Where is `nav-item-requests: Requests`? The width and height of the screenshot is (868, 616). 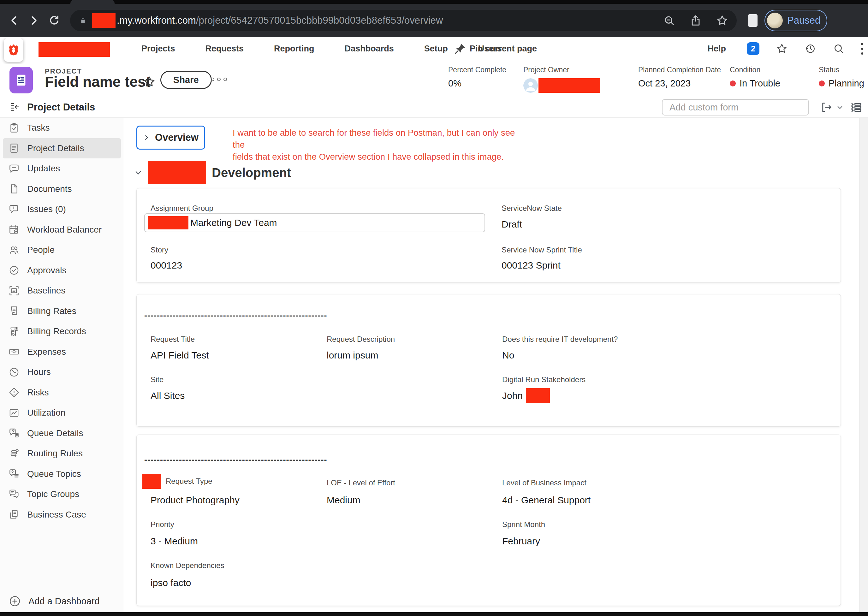
nav-item-requests: Requests is located at coordinates (225, 49).